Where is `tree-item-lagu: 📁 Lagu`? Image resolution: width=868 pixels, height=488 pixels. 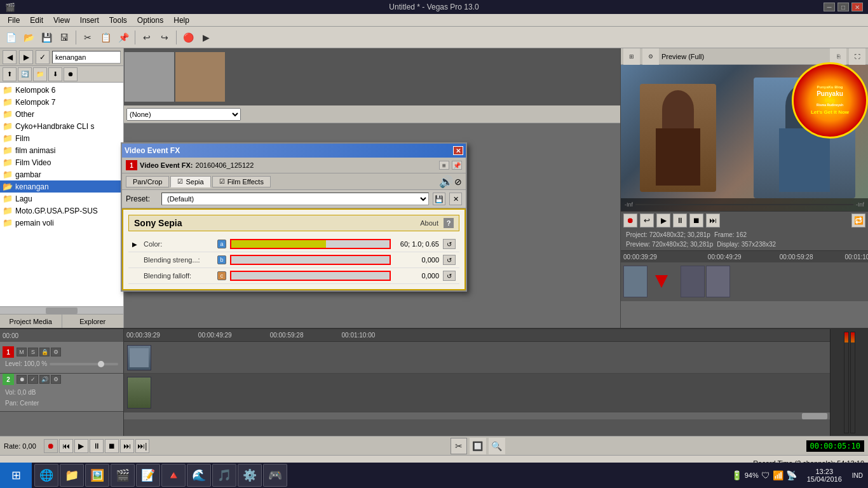 tree-item-lagu: 📁 Lagu is located at coordinates (62, 198).